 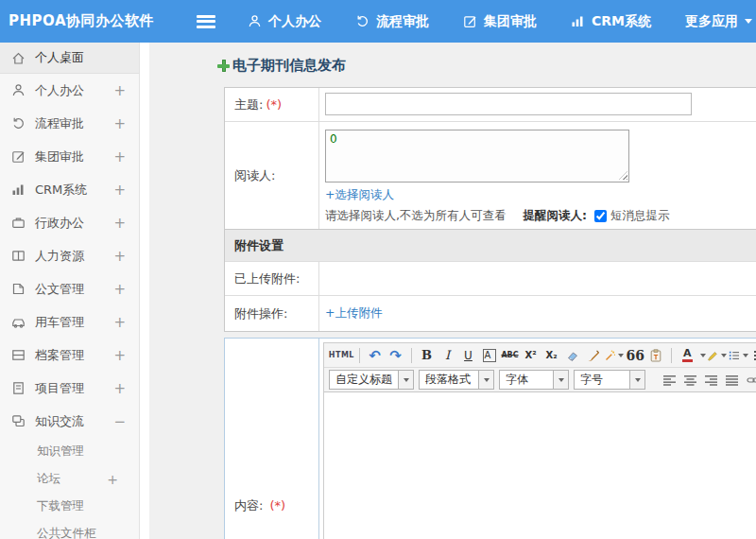 What do you see at coordinates (490, 175) in the screenshot?
I see `readers-row: 阅读人: 0 +选择阅读人 请选择阅读人,不选为所有人可查看 提醒阅读人: 短消…` at bounding box center [490, 175].